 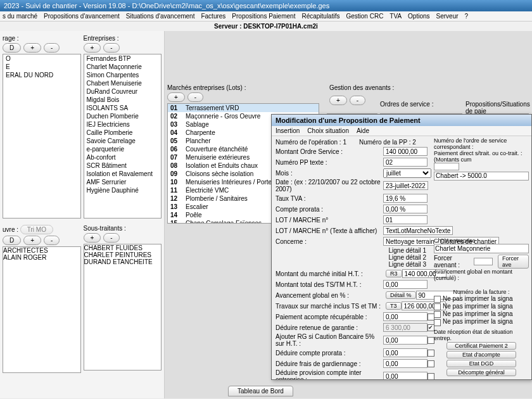 I want to click on menu-item: Options, so click(x=419, y=16).